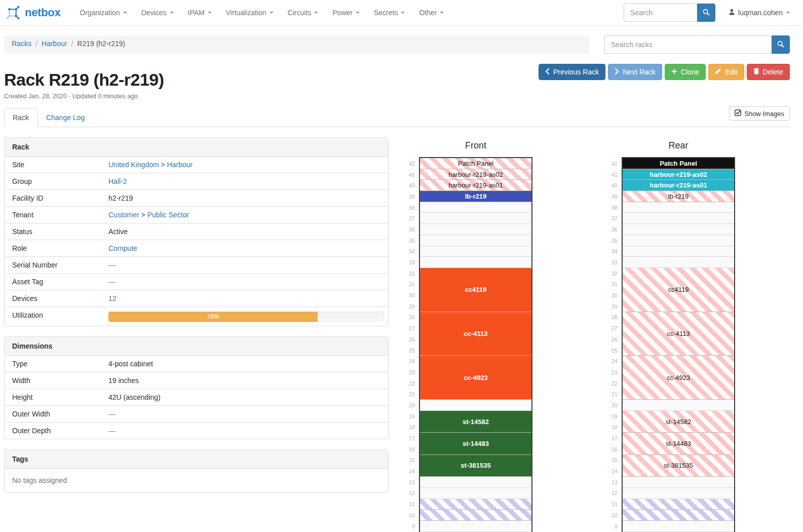 This screenshot has height=532, width=803. Describe the element at coordinates (688, 45) in the screenshot. I see `rack-search-input` at that location.